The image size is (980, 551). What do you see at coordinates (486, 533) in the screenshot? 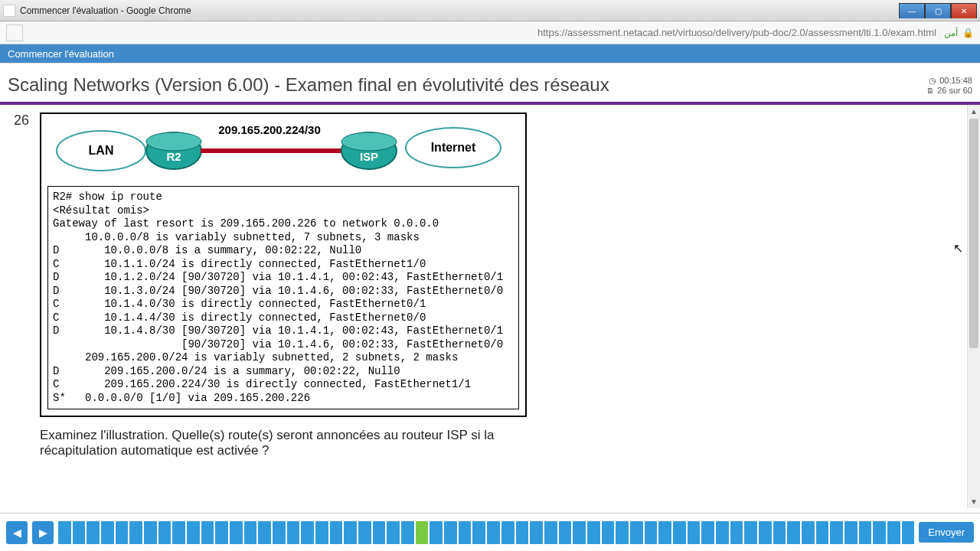
I see `question-grid` at bounding box center [486, 533].